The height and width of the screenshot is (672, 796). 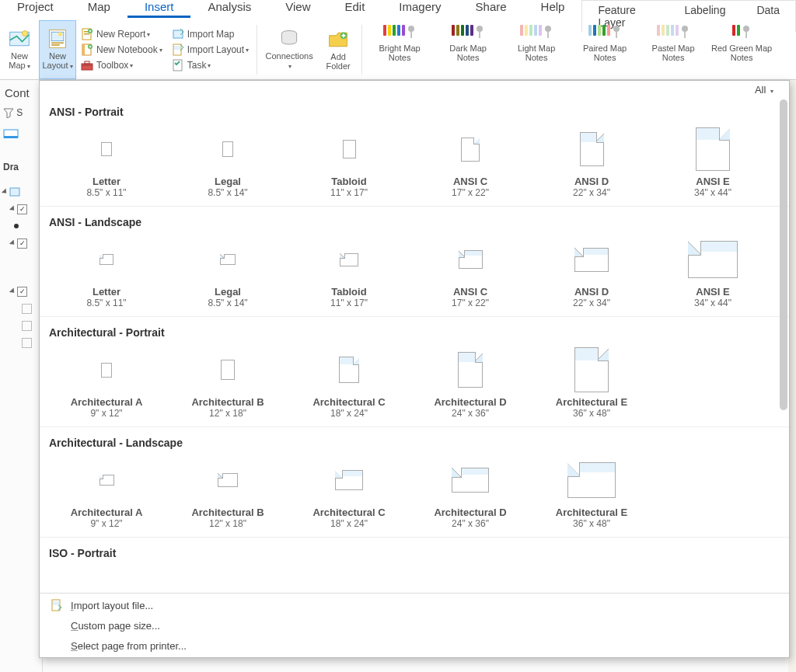 I want to click on dark-map-notes-button: Dark Map Notes, so click(x=468, y=44).